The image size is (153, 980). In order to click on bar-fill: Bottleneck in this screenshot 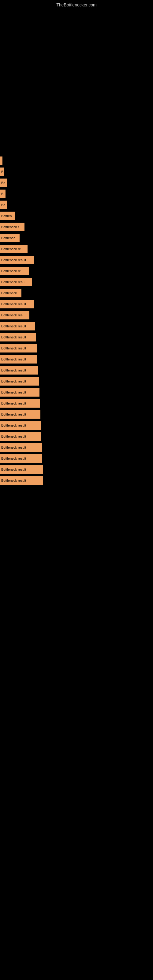, I will do `click(11, 293)`.